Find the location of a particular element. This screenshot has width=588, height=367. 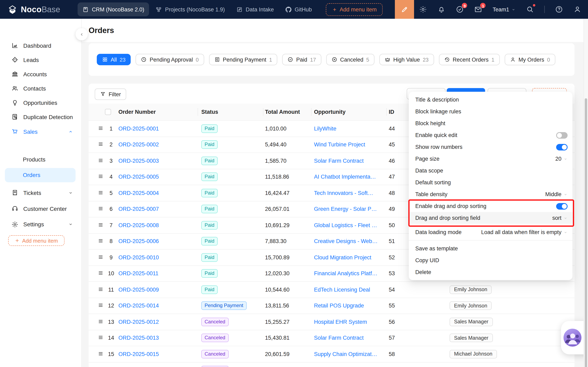

order-number-link: ORD-2025-0002 is located at coordinates (138, 145).